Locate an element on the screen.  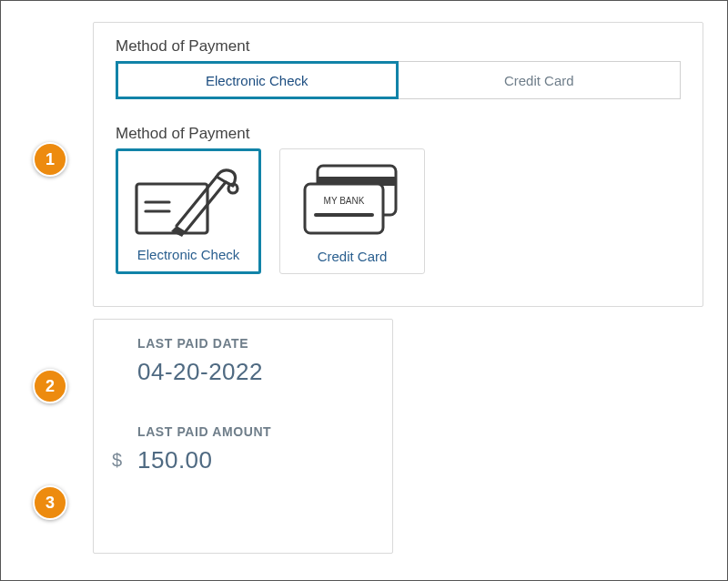
last-paid-amount-block: LAST PAID AMOUNT $ 150.00 is located at coordinates (243, 450).